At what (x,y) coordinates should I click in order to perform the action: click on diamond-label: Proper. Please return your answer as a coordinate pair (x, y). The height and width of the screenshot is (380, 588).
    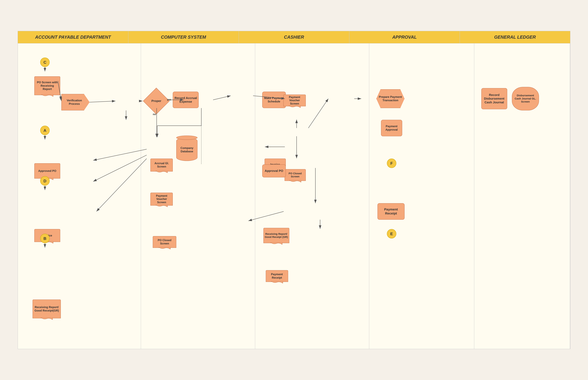
    Looking at the image, I should click on (156, 101).